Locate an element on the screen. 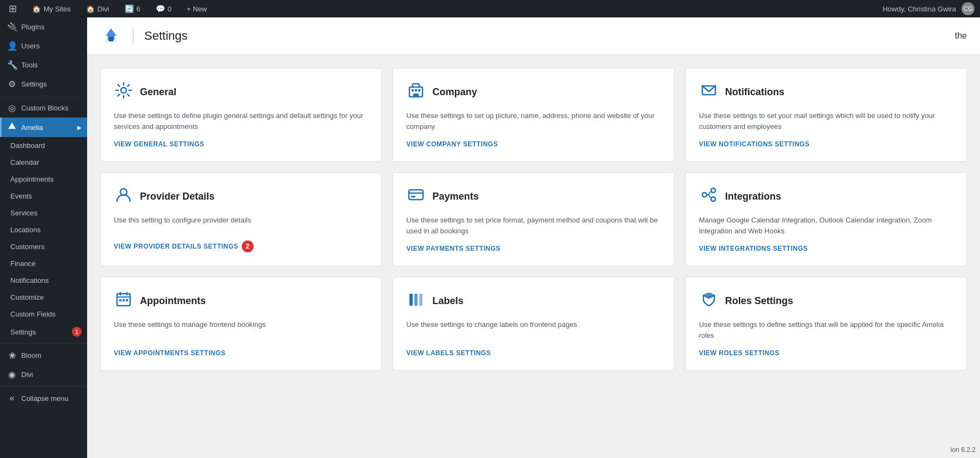 This screenshot has width=980, height=458. sidebar-label-customers: Customers is located at coordinates (27, 247).